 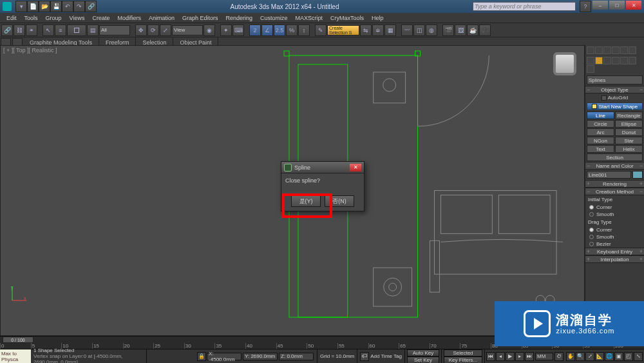 What do you see at coordinates (590, 357) in the screenshot?
I see `zoom-ext-icon: ⤢` at bounding box center [590, 357].